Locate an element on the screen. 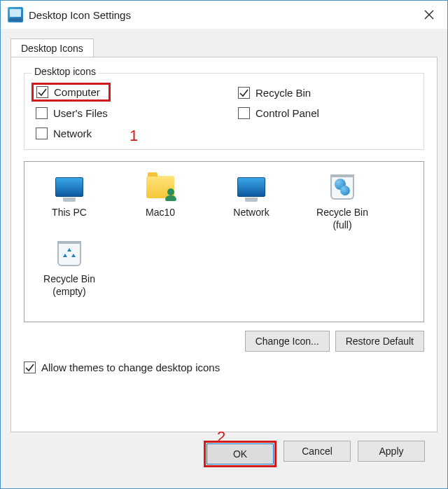 Image resolution: width=448 pixels, height=489 pixels. checkbox-grid: Computer Recycle Bin is located at coordinates (224, 113).